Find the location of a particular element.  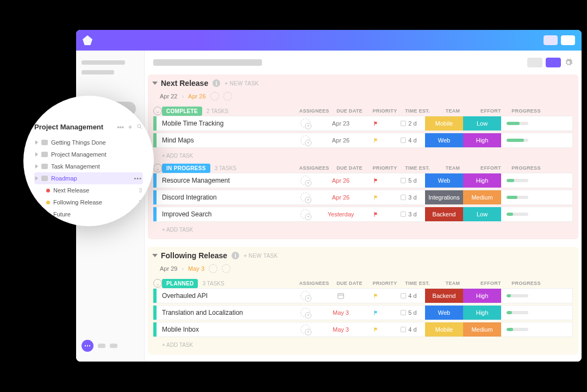

add-icon: + is located at coordinates (130, 127).